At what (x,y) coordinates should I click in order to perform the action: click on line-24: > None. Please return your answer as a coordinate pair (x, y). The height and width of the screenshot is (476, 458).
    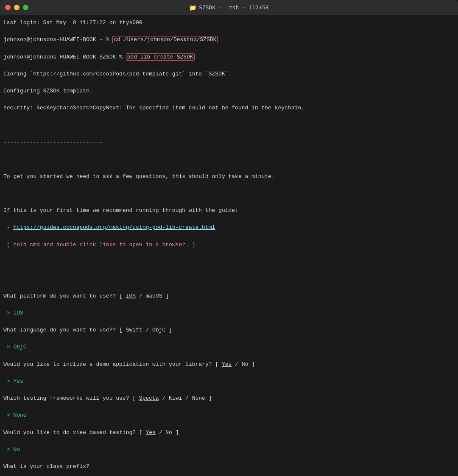
    Looking at the image, I should click on (228, 415).